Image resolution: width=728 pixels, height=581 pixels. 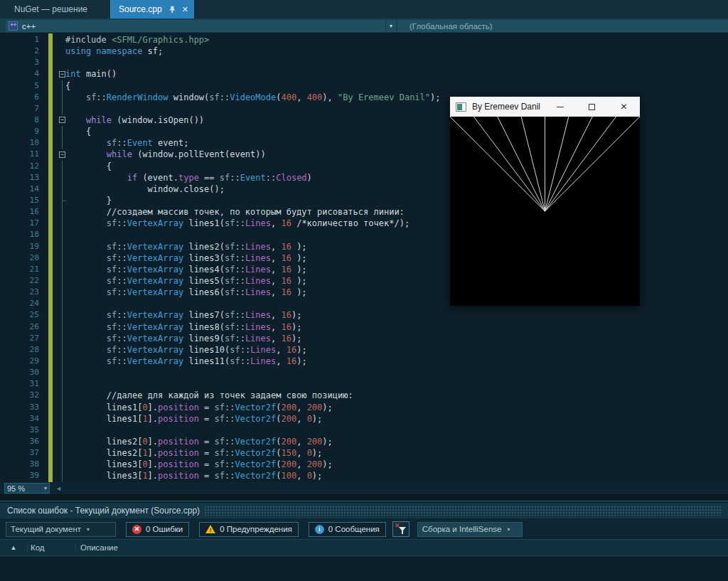 I want to click on line-number: 6, so click(x=22, y=97).